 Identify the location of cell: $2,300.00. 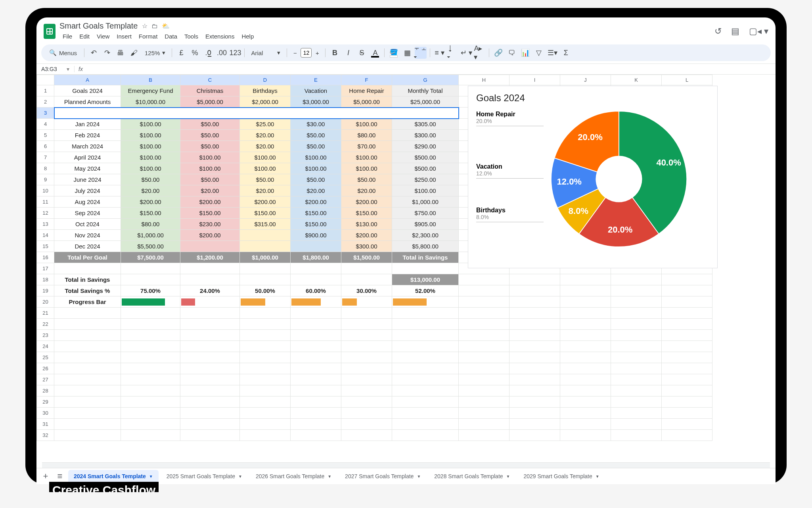
(425, 235).